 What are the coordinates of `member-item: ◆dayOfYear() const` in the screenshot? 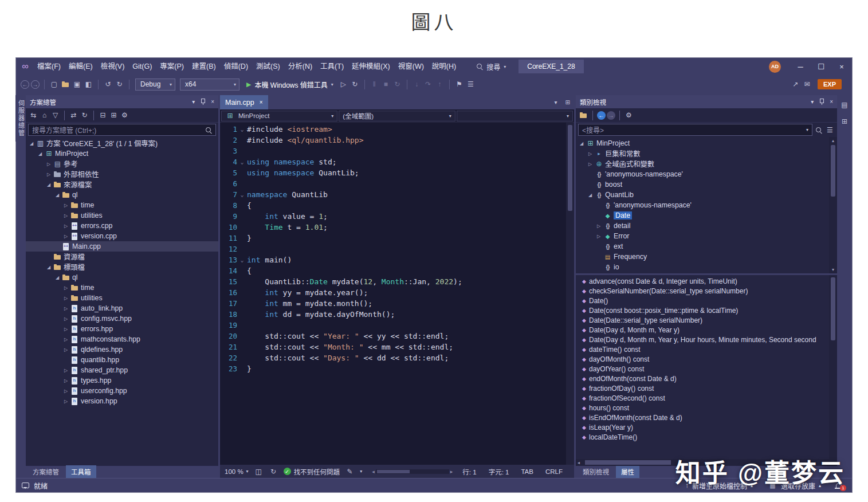 It's located at (702, 369).